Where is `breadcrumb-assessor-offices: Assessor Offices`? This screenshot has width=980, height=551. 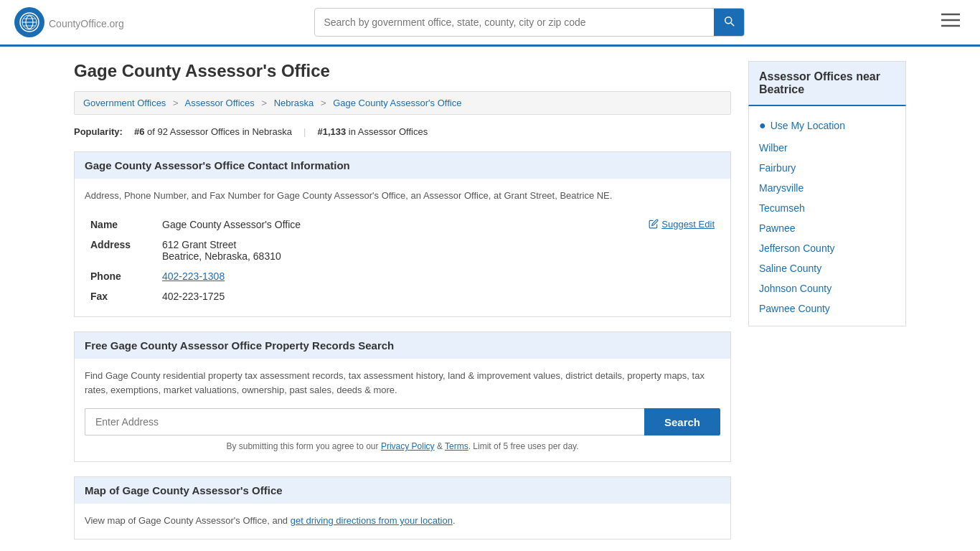 breadcrumb-assessor-offices: Assessor Offices is located at coordinates (220, 103).